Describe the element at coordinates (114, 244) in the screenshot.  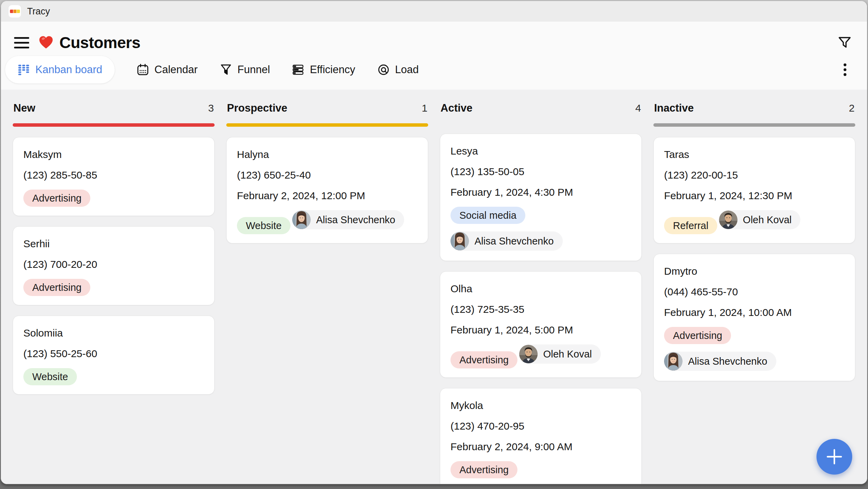
I see `customer-name: Serhii` at that location.